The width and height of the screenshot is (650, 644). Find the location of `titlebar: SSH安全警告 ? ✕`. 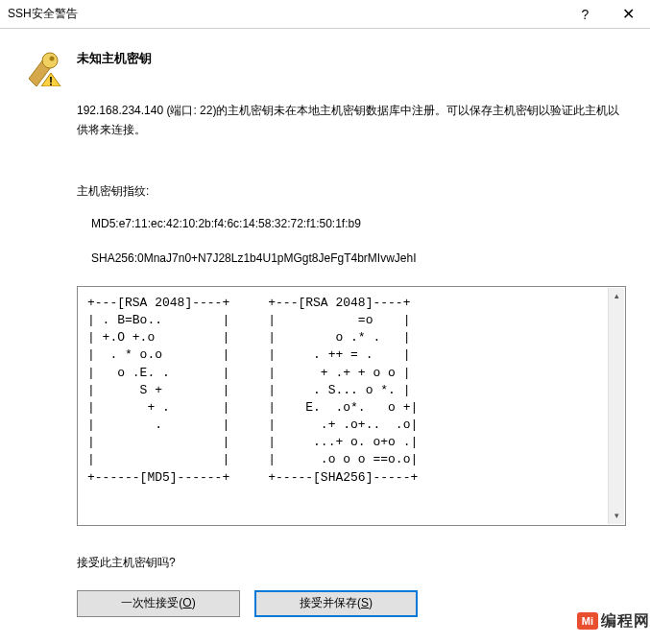

titlebar: SSH安全警告 ? ✕ is located at coordinates (325, 14).